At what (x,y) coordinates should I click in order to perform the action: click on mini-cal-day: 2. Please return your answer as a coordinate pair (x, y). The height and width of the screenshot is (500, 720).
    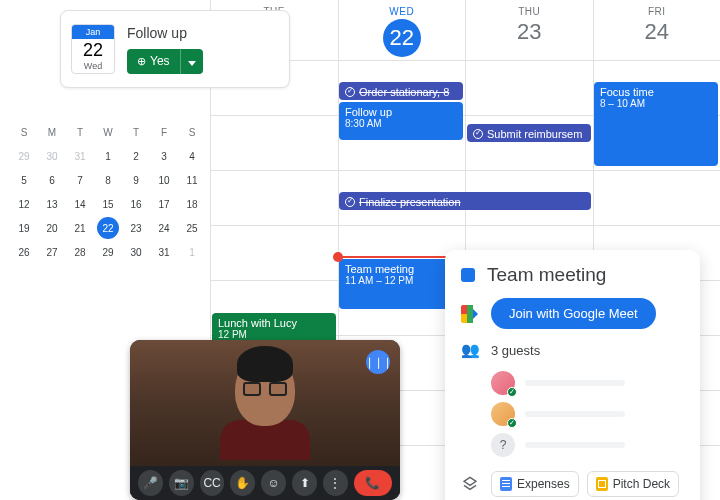
    Looking at the image, I should click on (136, 156).